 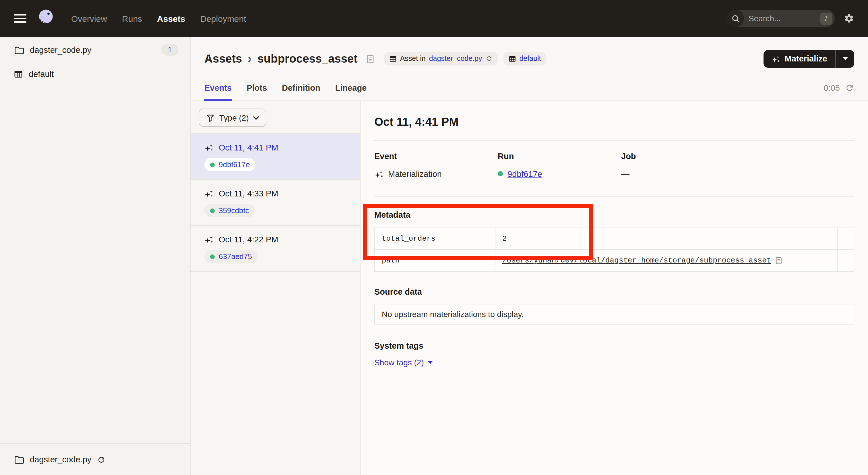 What do you see at coordinates (45, 18) in the screenshot?
I see `dagster-logo` at bounding box center [45, 18].